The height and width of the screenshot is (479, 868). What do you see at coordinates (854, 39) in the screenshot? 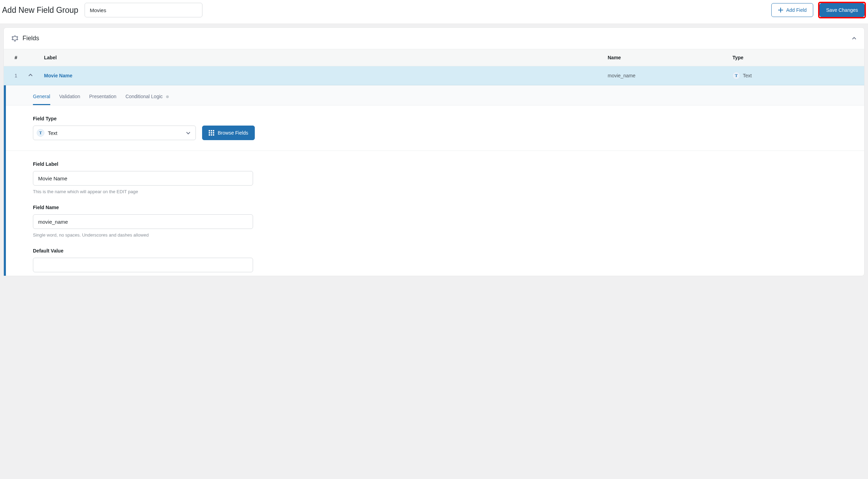
I see `collapse-panel-icon` at bounding box center [854, 39].